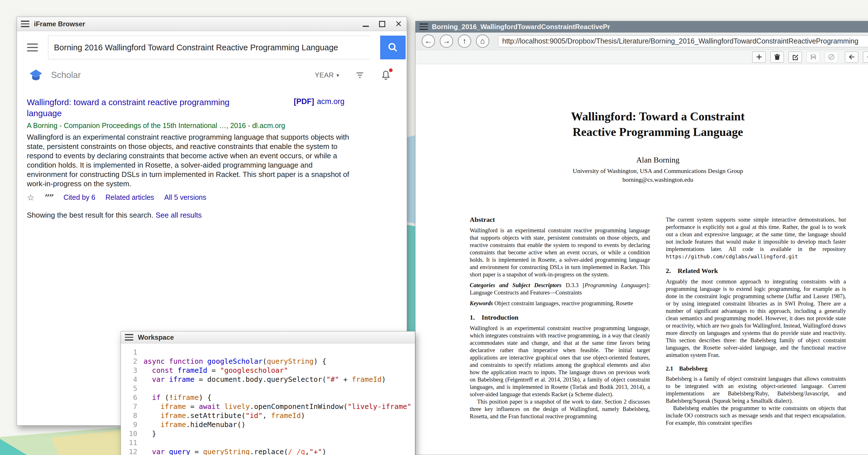 The image size is (868, 455). Describe the element at coordinates (813, 57) in the screenshot. I see `save-button` at that location.